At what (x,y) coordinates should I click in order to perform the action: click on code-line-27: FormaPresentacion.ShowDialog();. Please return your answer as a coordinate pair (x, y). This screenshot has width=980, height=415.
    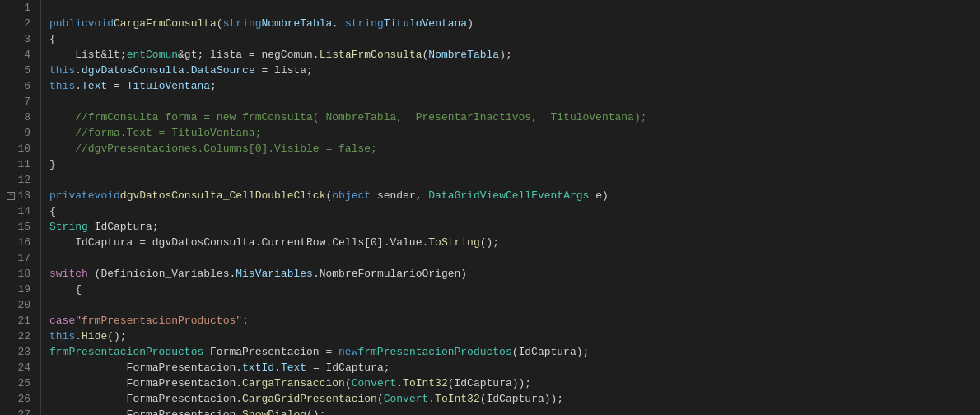
    Looking at the image, I should click on (515, 411).